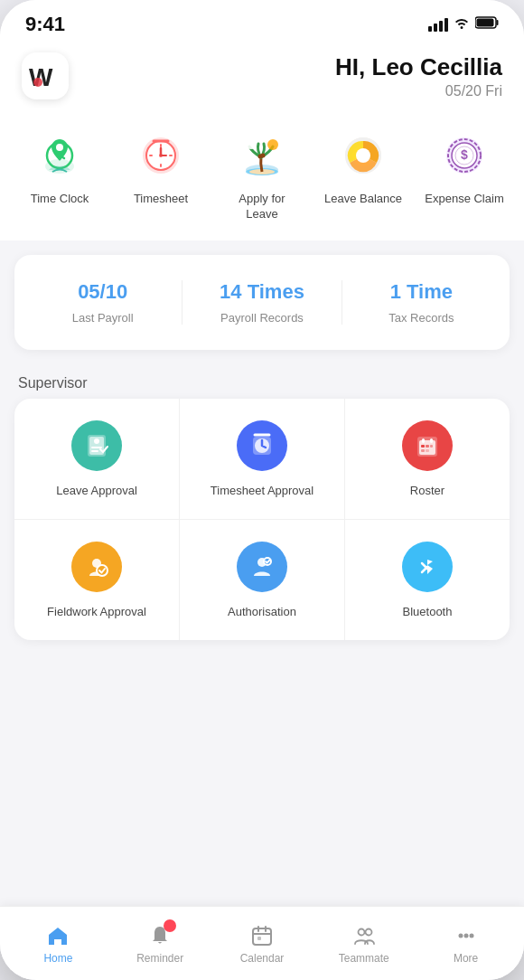 This screenshot has width=524, height=980. Describe the element at coordinates (160, 958) in the screenshot. I see `nav-reminder-label: Reminder` at that location.